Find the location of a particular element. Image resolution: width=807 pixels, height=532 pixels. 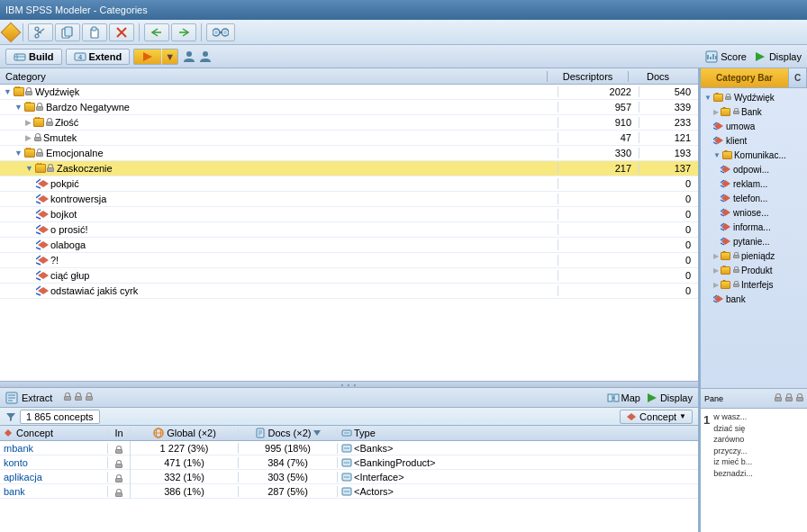

display-button: Display is located at coordinates (778, 57).